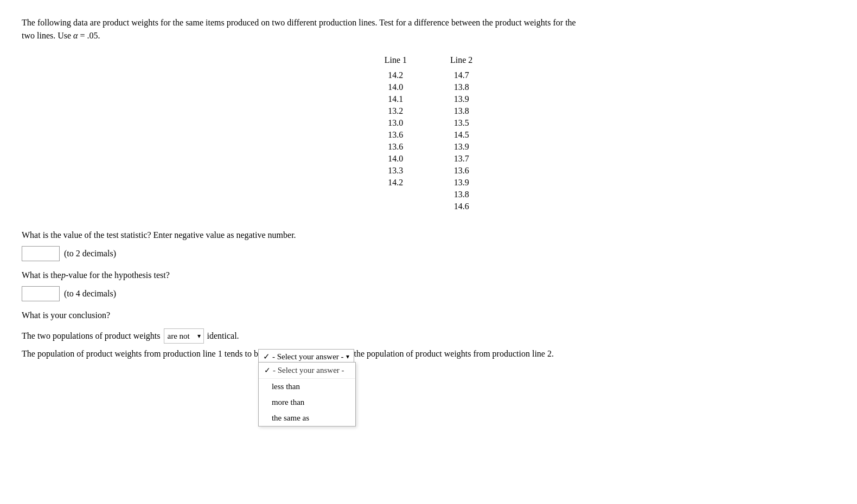 The height and width of the screenshot is (504, 857). I want to click on q1-section: What is the value of the test statistic?…, so click(428, 245).